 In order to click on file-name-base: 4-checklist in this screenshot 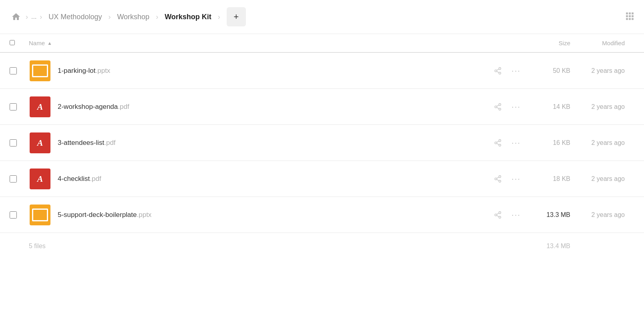, I will do `click(74, 179)`.